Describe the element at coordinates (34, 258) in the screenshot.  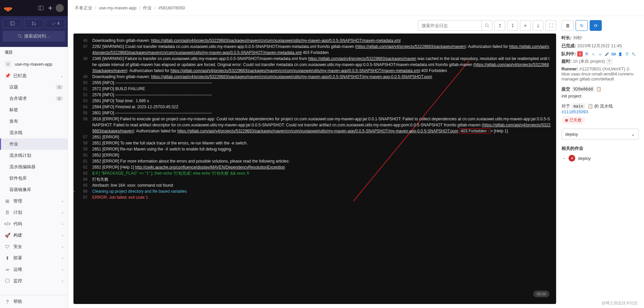
I see `nav-deploy: ⬆部署›` at that location.